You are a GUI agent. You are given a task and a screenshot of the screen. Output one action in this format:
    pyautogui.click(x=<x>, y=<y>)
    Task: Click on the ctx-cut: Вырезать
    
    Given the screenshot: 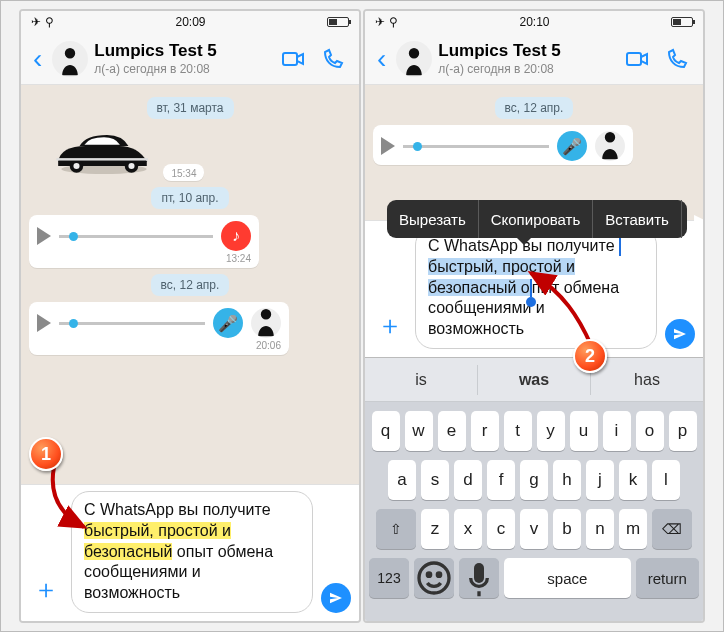 What is the action you would take?
    pyautogui.click(x=433, y=219)
    